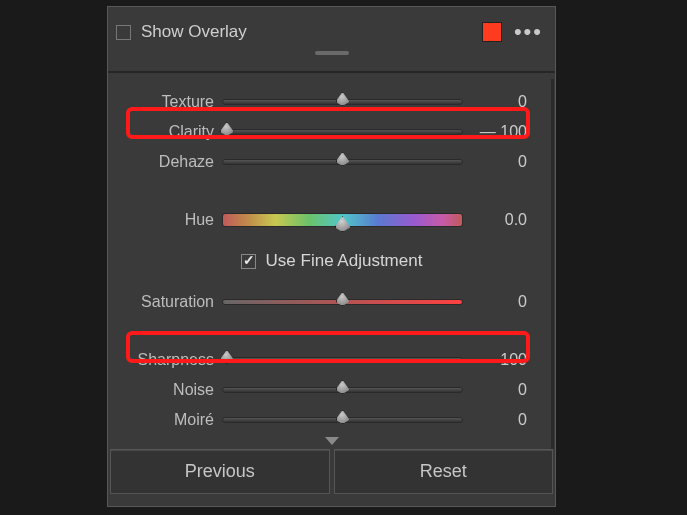  I want to click on clarity-slider, so click(342, 132).